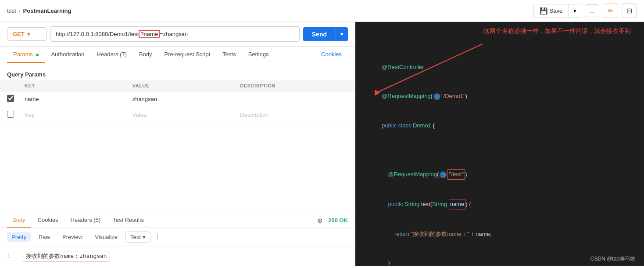  I want to click on param-key-1: name, so click(79, 99).